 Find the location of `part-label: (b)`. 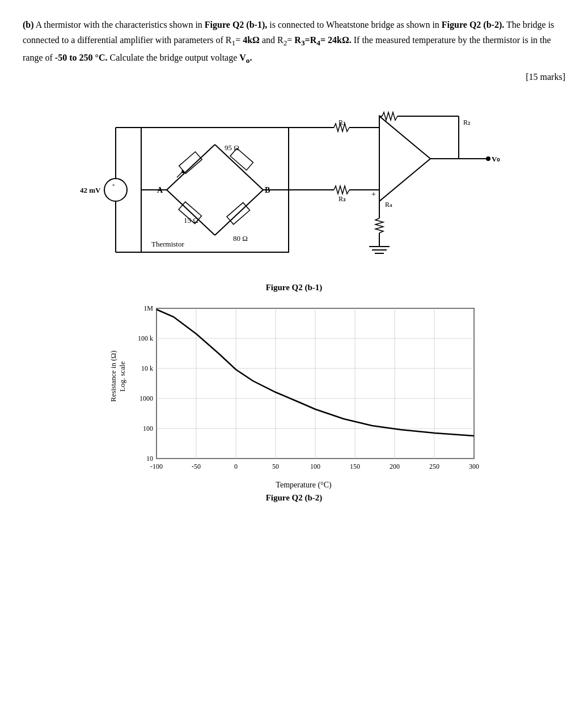

part-label: (b) is located at coordinates (28, 25).